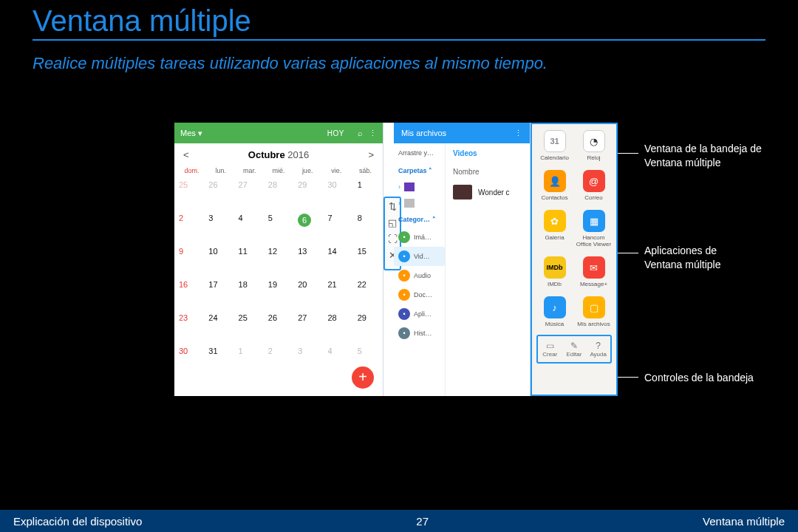 This screenshot has height=532, width=798. What do you see at coordinates (338, 260) in the screenshot?
I see `calendar-cell: 14` at bounding box center [338, 260].